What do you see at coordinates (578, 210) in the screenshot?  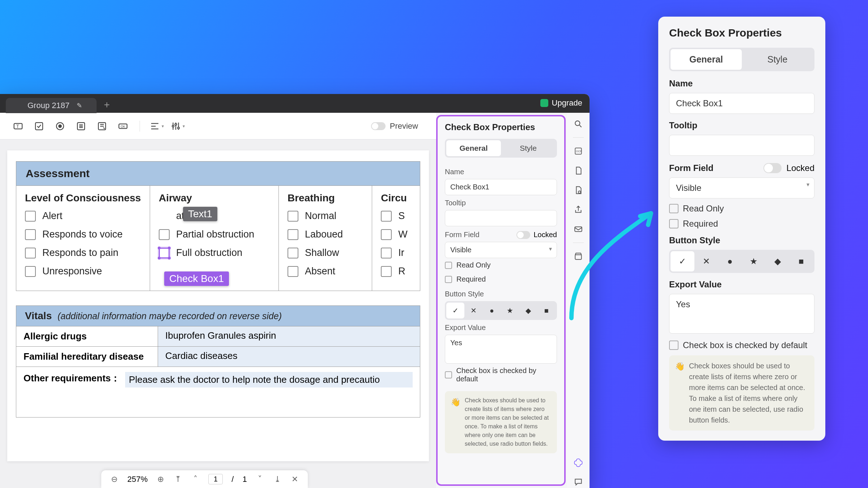 I see `share-icon` at bounding box center [578, 210].